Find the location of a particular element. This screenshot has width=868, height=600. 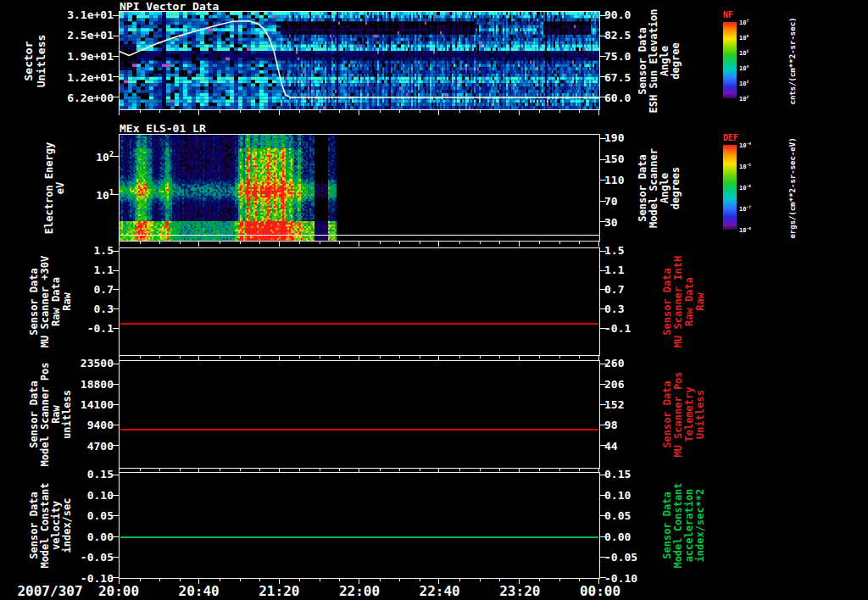

y-tick-label: 67.5 is located at coordinates (617, 78).